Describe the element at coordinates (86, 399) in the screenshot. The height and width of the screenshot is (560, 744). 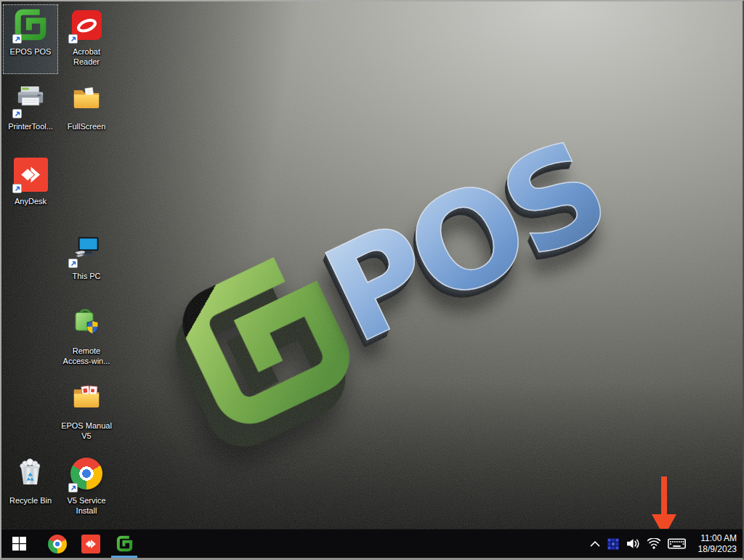
I see `folder-with-pdfs-icon` at that location.